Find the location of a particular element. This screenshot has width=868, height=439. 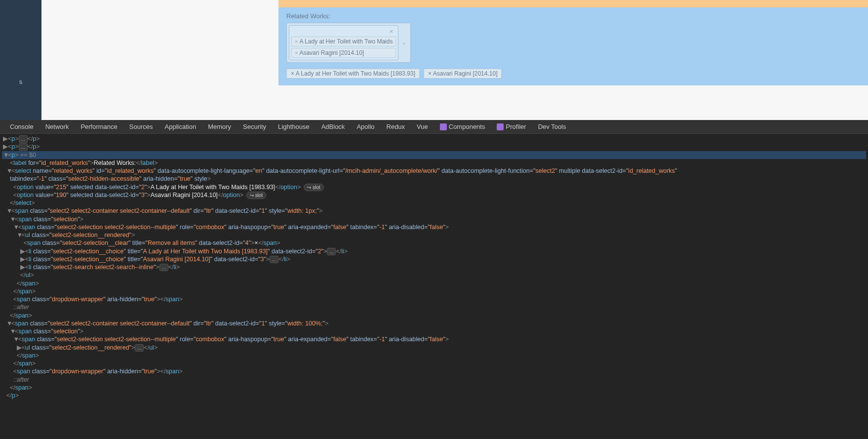

chevron-down-icon: ⌄ is located at coordinates (404, 42).